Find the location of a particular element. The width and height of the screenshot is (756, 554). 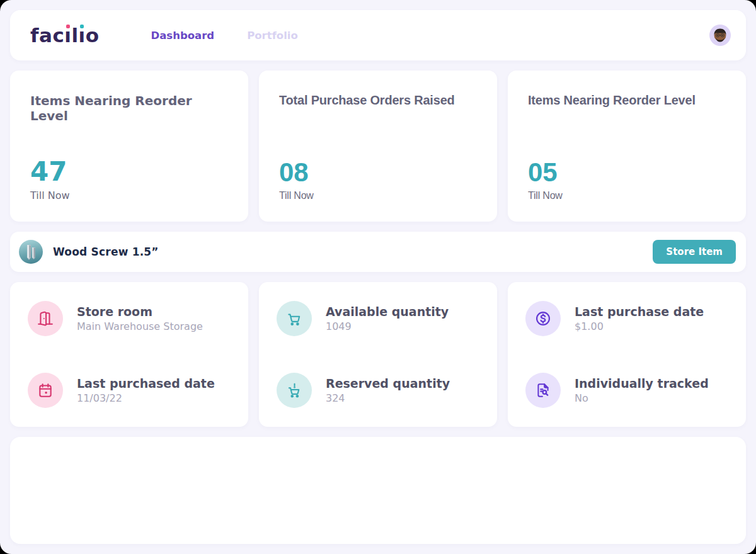

detail-row-last-purchase-price: Last purchase date $1.00 is located at coordinates (627, 319).